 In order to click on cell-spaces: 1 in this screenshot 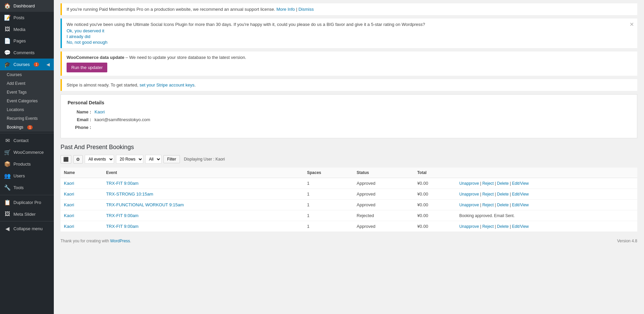, I will do `click(329, 226)`.